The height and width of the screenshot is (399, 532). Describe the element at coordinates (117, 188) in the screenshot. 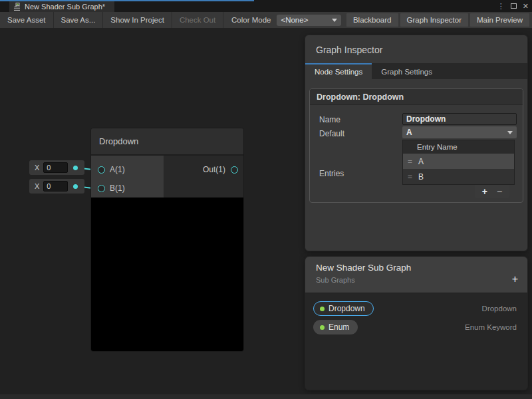

I see `input-port-label: B(1)` at that location.